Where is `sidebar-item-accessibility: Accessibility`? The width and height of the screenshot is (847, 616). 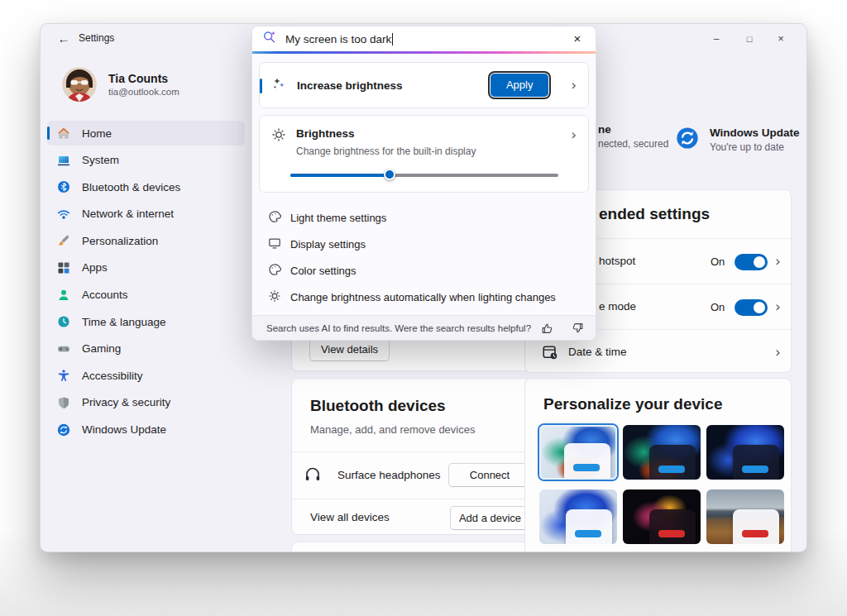
sidebar-item-accessibility: Accessibility is located at coordinates (146, 375).